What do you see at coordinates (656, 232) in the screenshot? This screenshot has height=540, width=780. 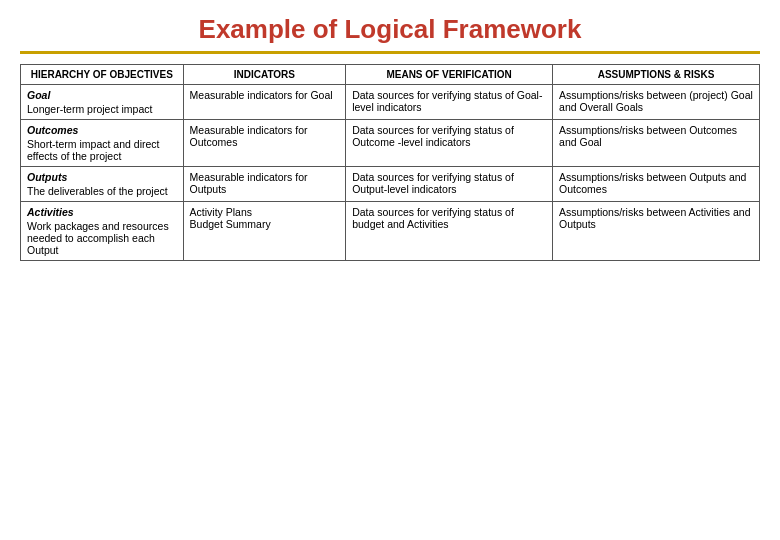 I see `row4-col4: Assumptions/risks between Activities and…` at bounding box center [656, 232].